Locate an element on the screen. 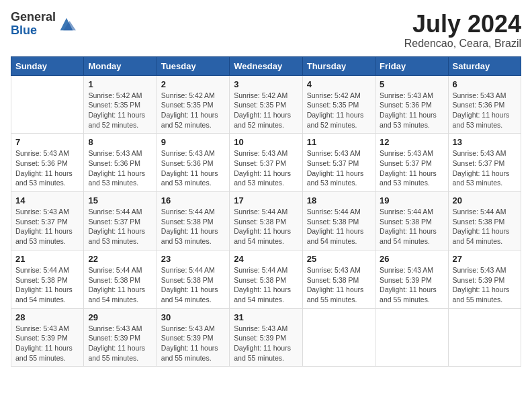 This screenshot has width=532, height=411. day-cell-21: 21Sunrise: 5:44 AMSunset: 5:38 PMDayligh… is located at coordinates (48, 279).